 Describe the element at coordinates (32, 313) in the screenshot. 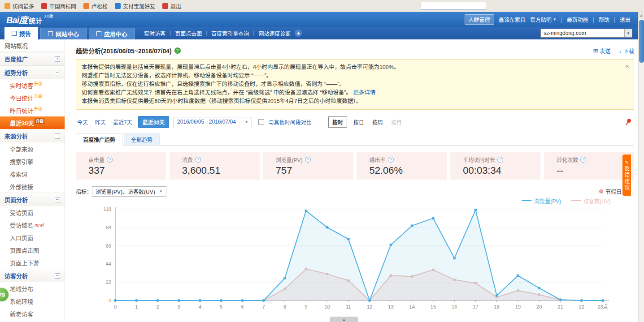

I see `sidebar-item-new-vs-returning: 新老访客` at that location.